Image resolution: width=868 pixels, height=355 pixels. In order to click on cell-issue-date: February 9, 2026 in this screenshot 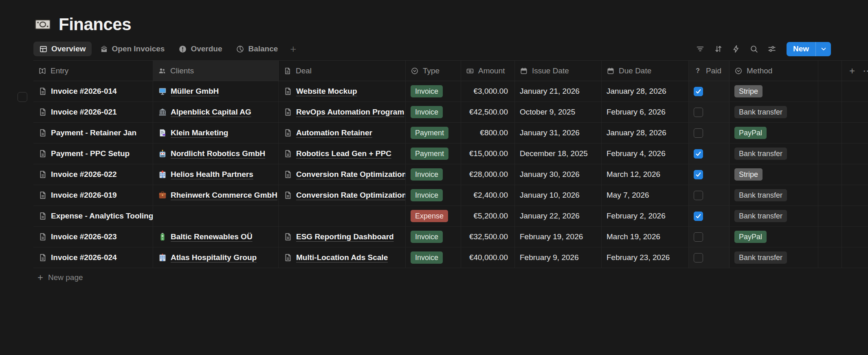, I will do `click(558, 258)`.